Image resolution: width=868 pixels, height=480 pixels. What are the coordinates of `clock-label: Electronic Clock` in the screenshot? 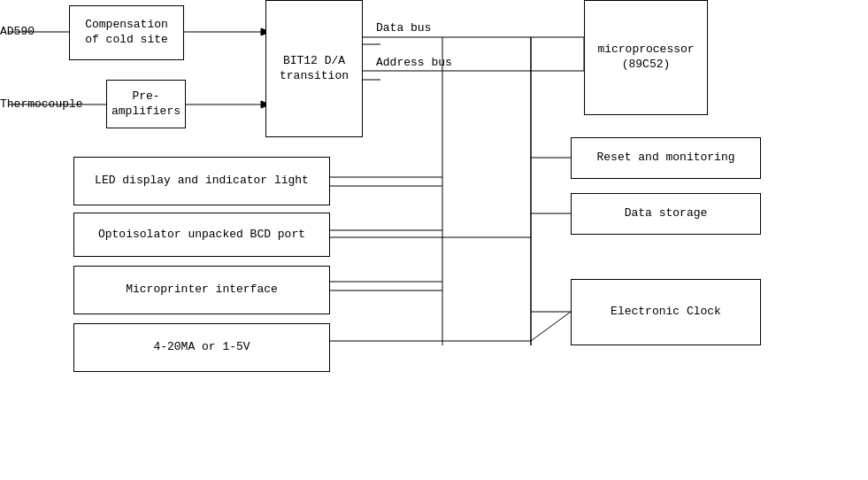 It's located at (665, 312).